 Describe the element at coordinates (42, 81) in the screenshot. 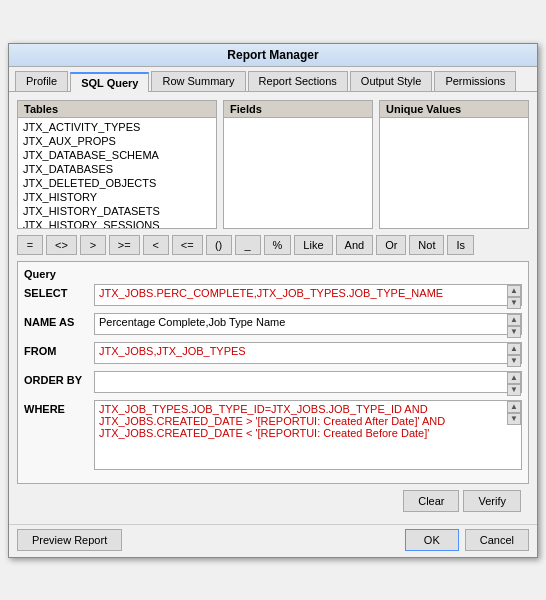

I see `tab-profile: Profile` at that location.